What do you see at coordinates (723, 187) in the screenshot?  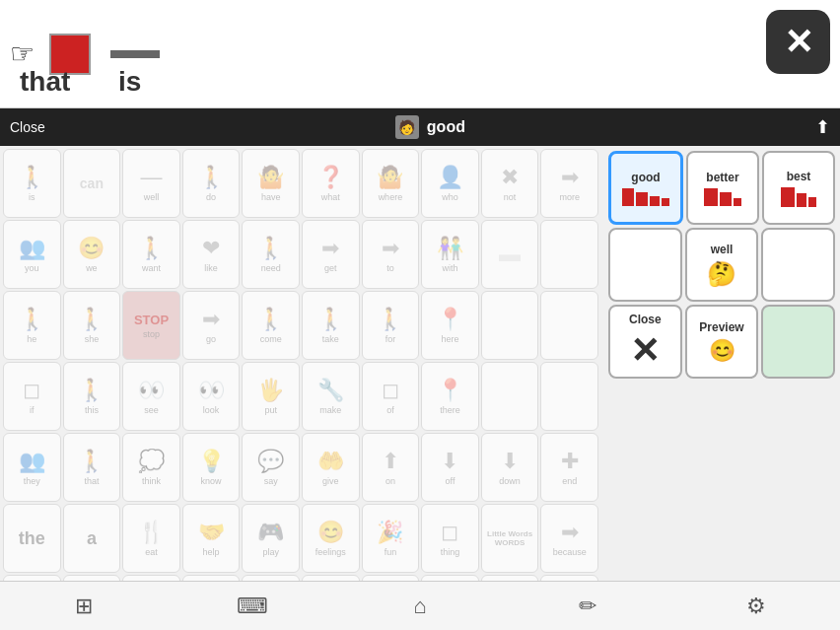 I see `panel-better-button: better` at bounding box center [723, 187].